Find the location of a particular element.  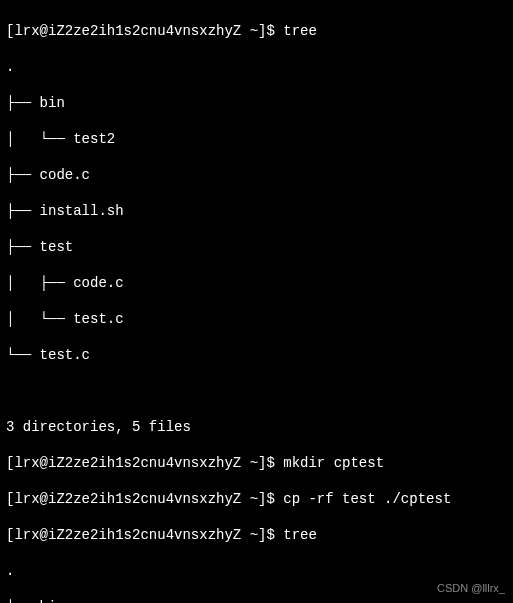

tree-line: ├── code.c is located at coordinates (256, 175).